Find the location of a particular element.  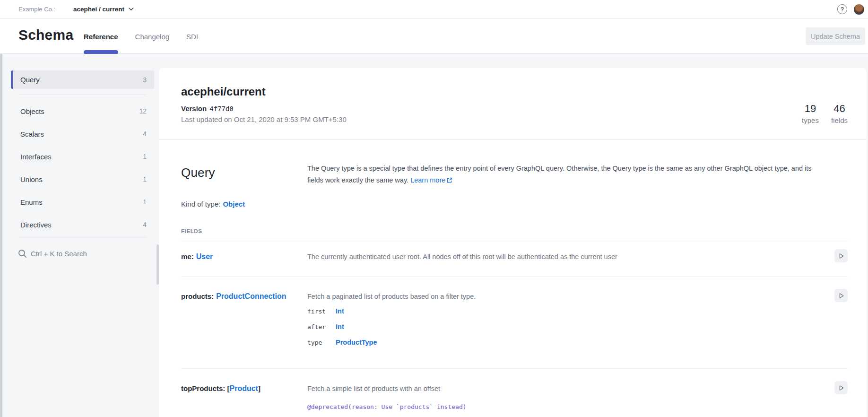

chevron-down-icon is located at coordinates (131, 9).